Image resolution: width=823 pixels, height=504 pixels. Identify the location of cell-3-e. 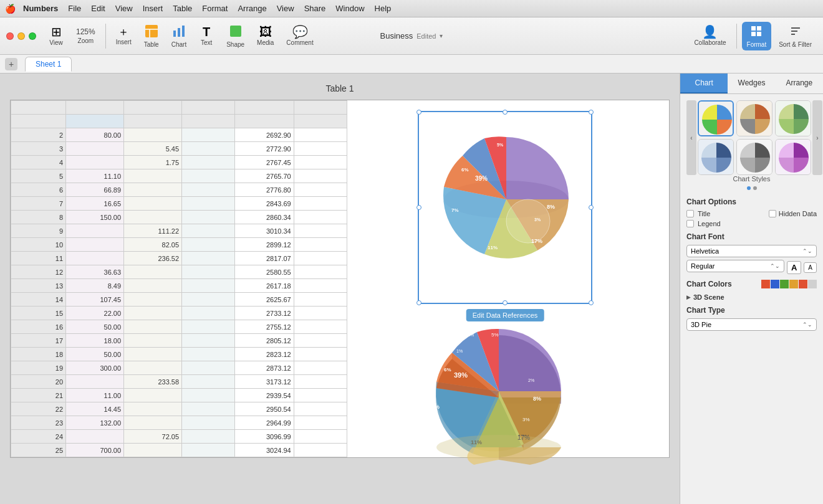
(320, 163).